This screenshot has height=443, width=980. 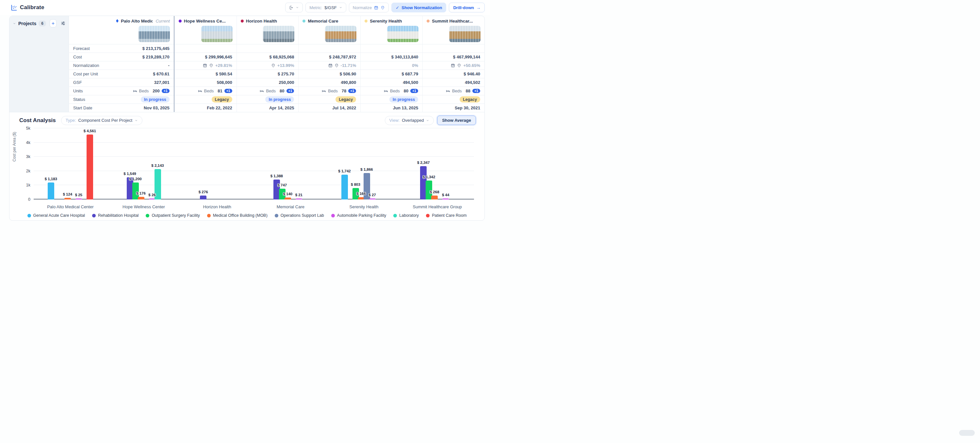 I want to click on project-column-header: Summit Healthcar..., so click(x=453, y=21).